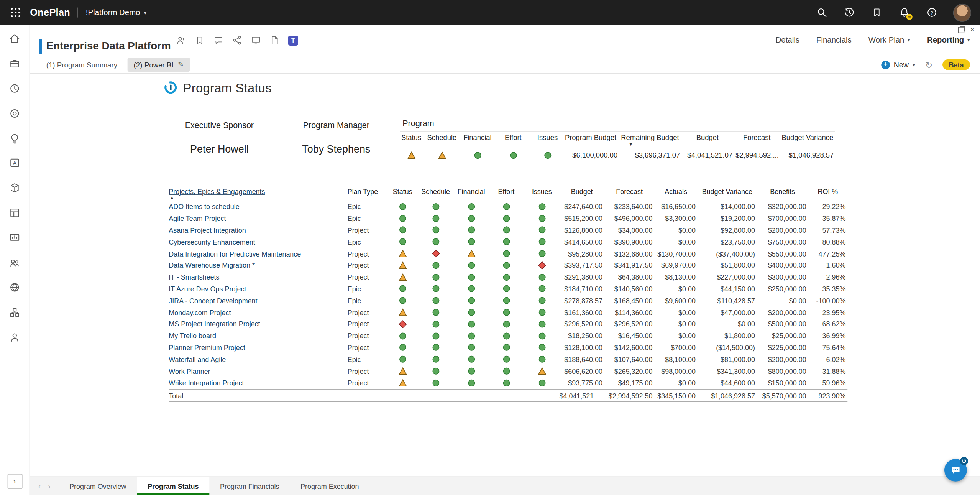  I want to click on report-page-tab: Program Status, so click(173, 486).